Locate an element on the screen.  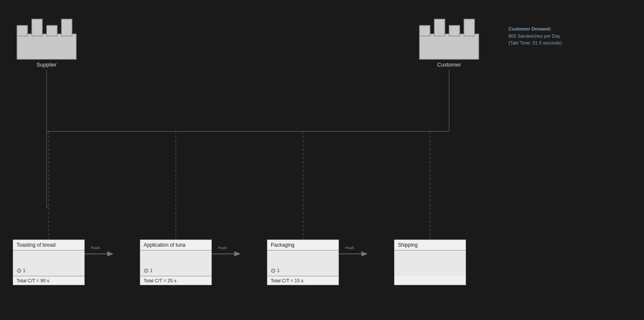
process-toasting-operator: ⊙ 1 is located at coordinates (21, 270).